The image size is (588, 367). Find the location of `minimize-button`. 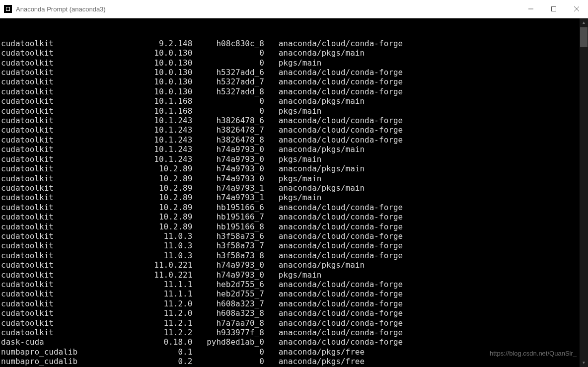

minimize-button is located at coordinates (531, 9).